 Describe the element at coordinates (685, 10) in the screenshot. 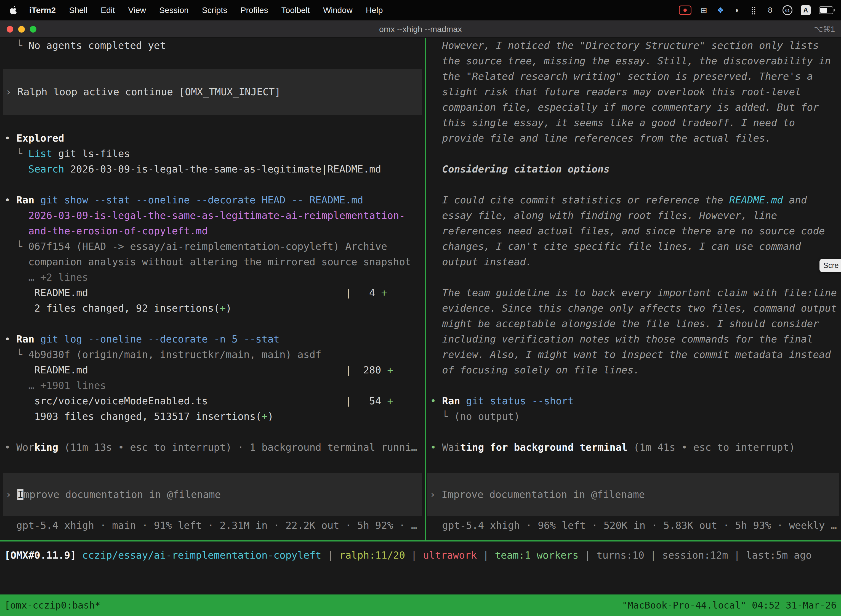

I see `screen-recording-indicator-icon` at that location.